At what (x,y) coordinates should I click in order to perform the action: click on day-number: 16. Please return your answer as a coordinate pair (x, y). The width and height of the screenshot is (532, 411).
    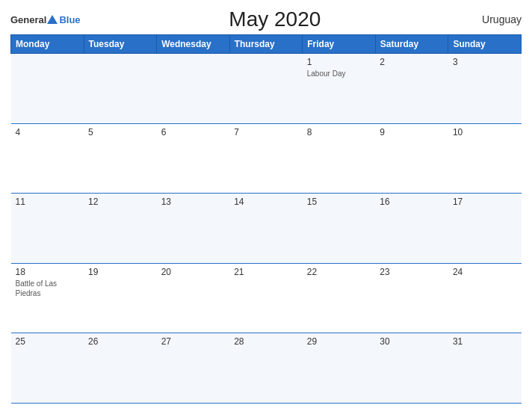
    Looking at the image, I should click on (412, 202).